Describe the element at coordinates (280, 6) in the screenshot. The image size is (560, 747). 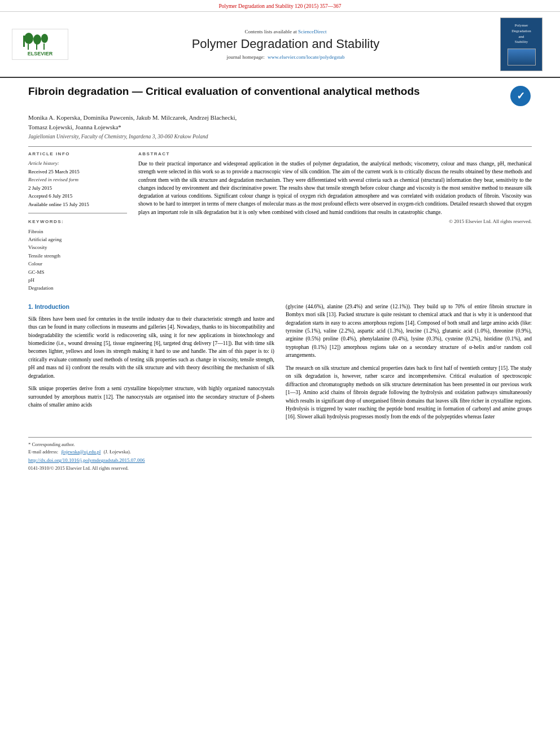
I see `journal-citation-bar: Polymer Degradation and Stability 120 (2…` at that location.